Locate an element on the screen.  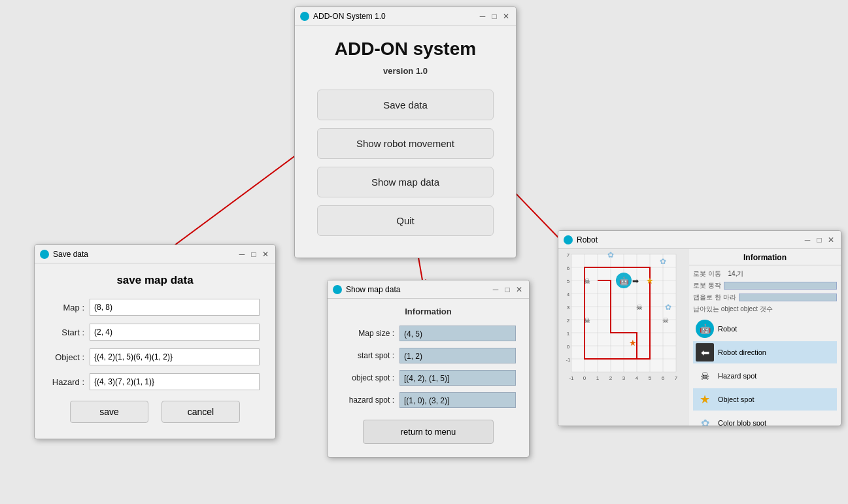
app-version: version 1.0 is located at coordinates (405, 71).